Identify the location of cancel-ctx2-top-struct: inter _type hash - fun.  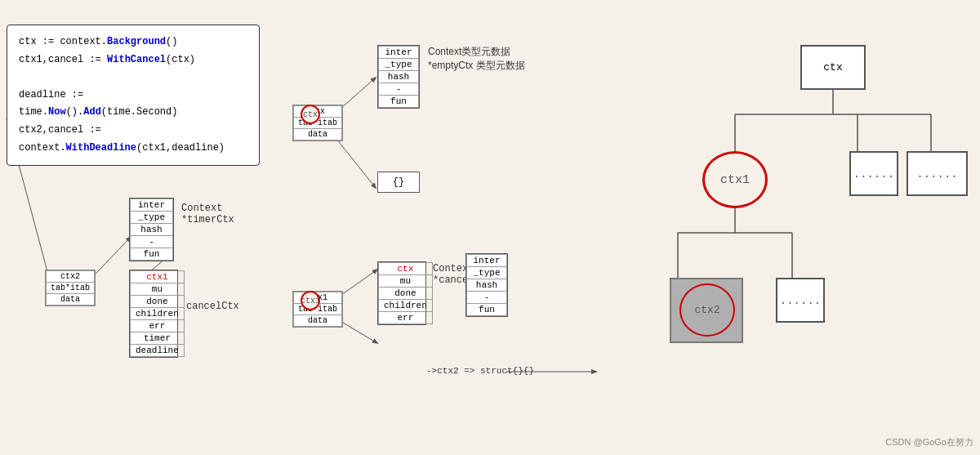
(487, 285).